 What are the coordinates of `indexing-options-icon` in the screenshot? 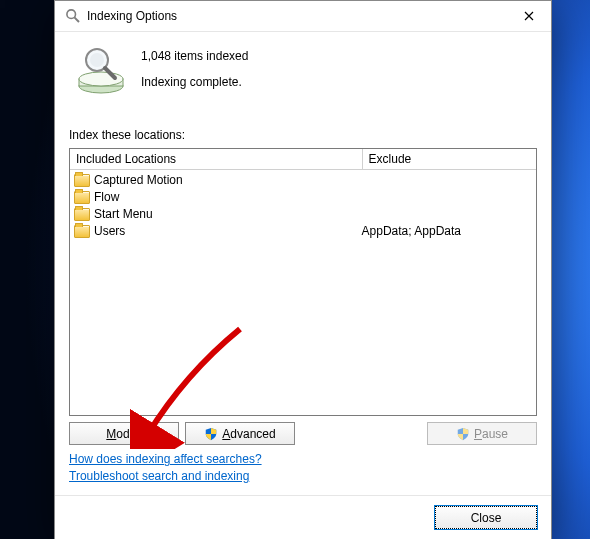 It's located at (73, 16).